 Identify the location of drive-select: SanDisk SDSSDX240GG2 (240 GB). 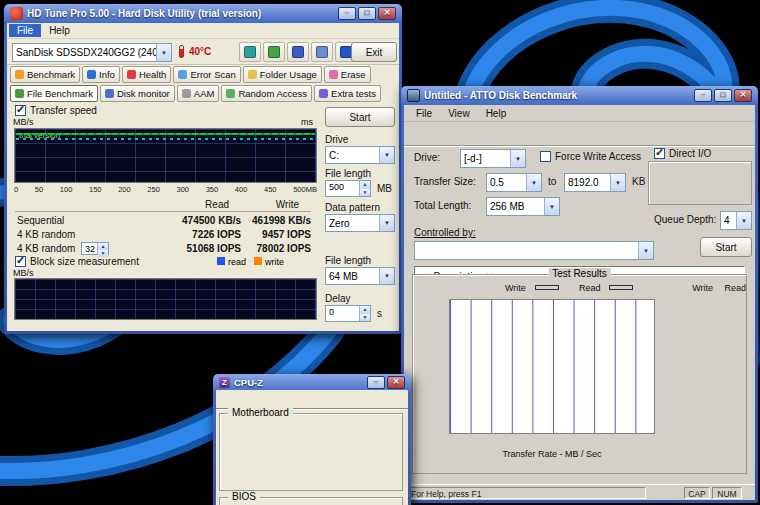
(92, 52).